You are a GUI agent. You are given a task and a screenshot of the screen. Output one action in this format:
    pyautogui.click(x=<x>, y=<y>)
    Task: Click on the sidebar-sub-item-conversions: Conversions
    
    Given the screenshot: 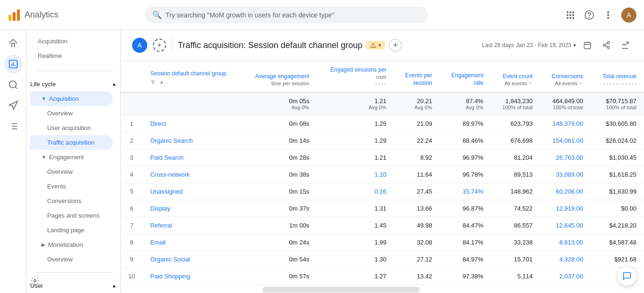 What is the action you would take?
    pyautogui.click(x=72, y=201)
    